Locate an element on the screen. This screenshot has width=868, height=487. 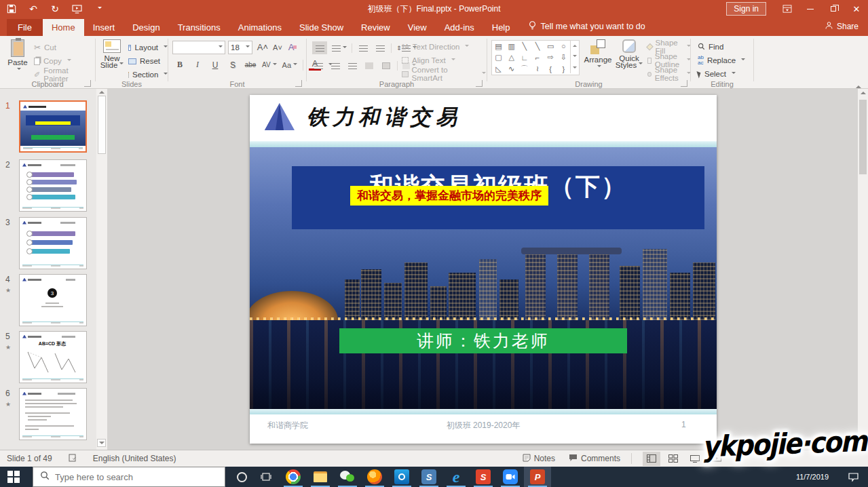
shape-icon: ≀ is located at coordinates (537, 69).